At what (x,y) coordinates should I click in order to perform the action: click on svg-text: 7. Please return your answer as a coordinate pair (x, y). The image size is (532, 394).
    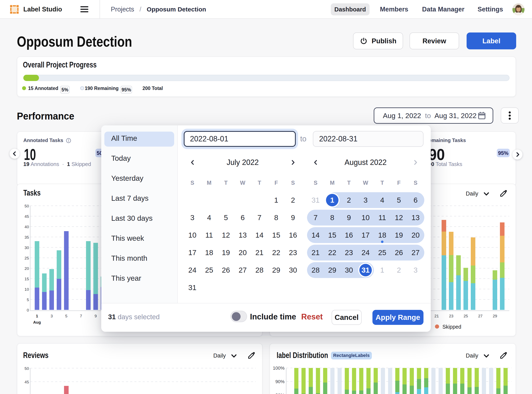
    Looking at the image, I should click on (81, 316).